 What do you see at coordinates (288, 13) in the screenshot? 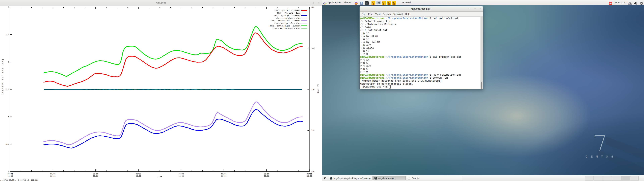
I see `svg-text: Ch#0 - Top Left - Bias` at bounding box center [288, 13].